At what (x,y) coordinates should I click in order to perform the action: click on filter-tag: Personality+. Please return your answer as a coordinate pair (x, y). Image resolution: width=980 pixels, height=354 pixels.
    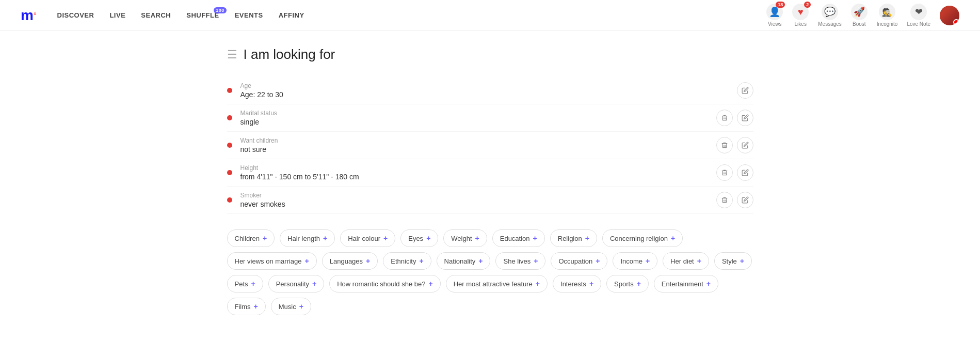
    Looking at the image, I should click on (296, 284).